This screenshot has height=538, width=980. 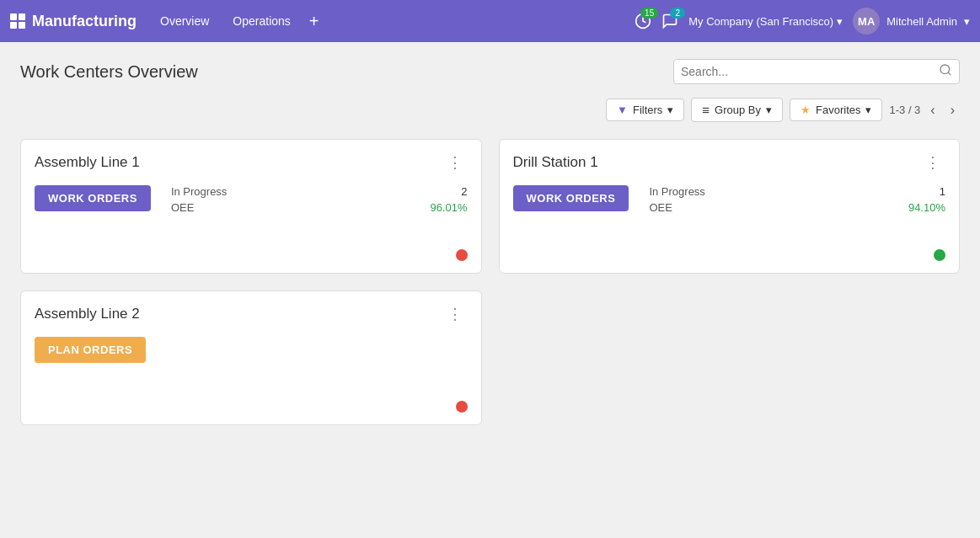 I want to click on card-body: WORK ORDERS In Progress 2 OEE 96.01%, so click(x=251, y=200).